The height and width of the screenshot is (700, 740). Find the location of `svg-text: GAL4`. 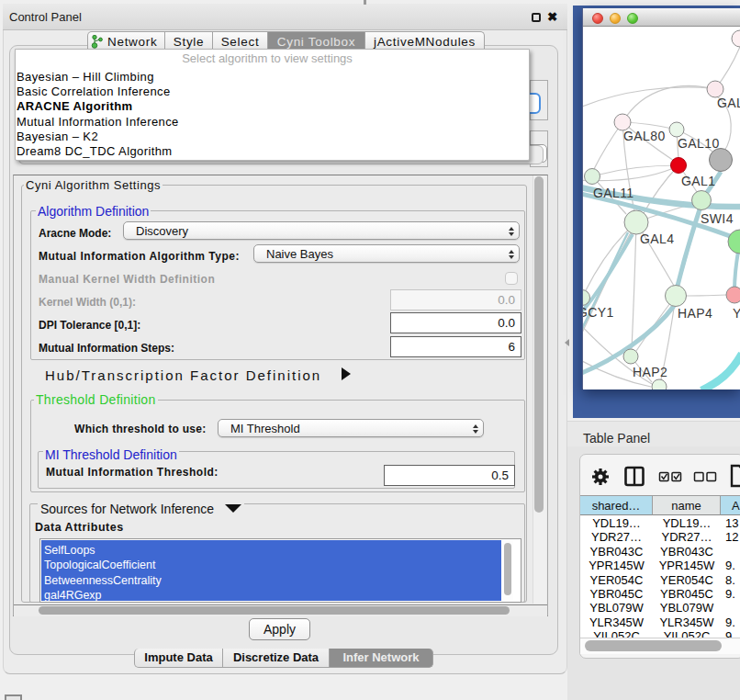

svg-text: GAL4 is located at coordinates (657, 239).